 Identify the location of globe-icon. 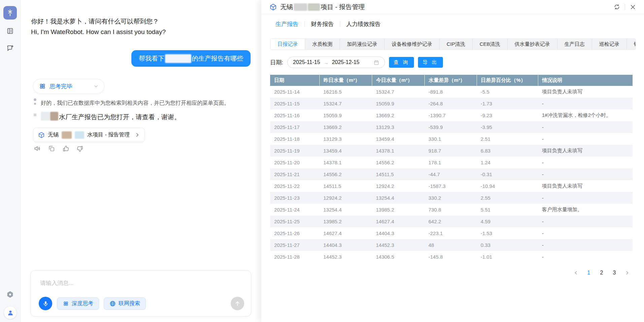
(112, 304).